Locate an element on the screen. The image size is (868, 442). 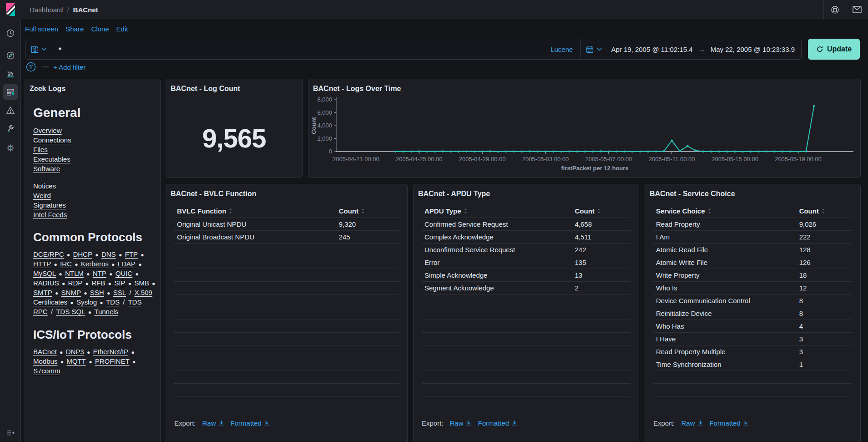
column-header-label: BVLC Function is located at coordinates (255, 211).